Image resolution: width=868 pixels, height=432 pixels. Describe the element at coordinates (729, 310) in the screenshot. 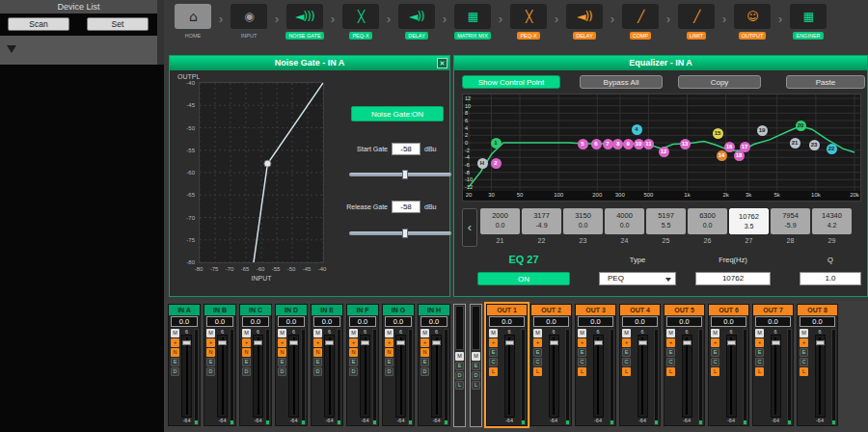

I see `channel-label: OUT 6` at that location.